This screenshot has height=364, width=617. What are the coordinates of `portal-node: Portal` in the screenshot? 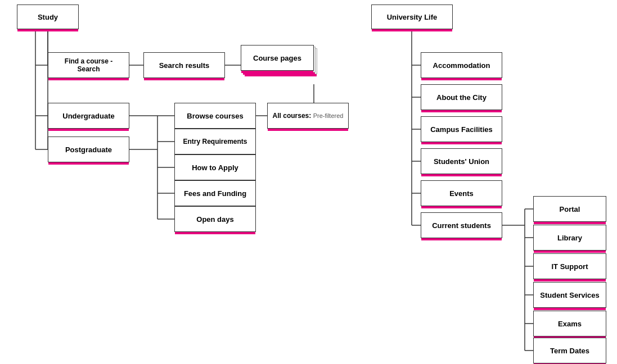 It's located at (570, 209).